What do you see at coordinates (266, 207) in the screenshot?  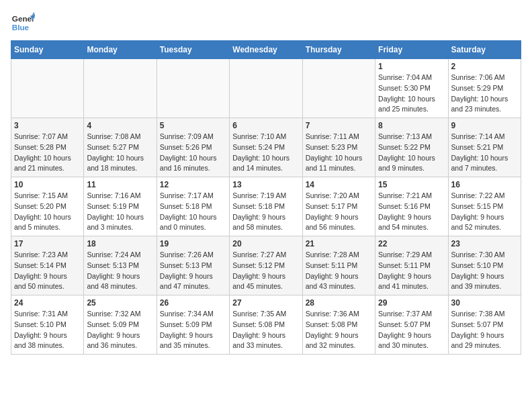 I see `day-cell-13: 13Sunrise: 7:19 AM Sunset: 5:18 PM Dayli…` at bounding box center [266, 207].